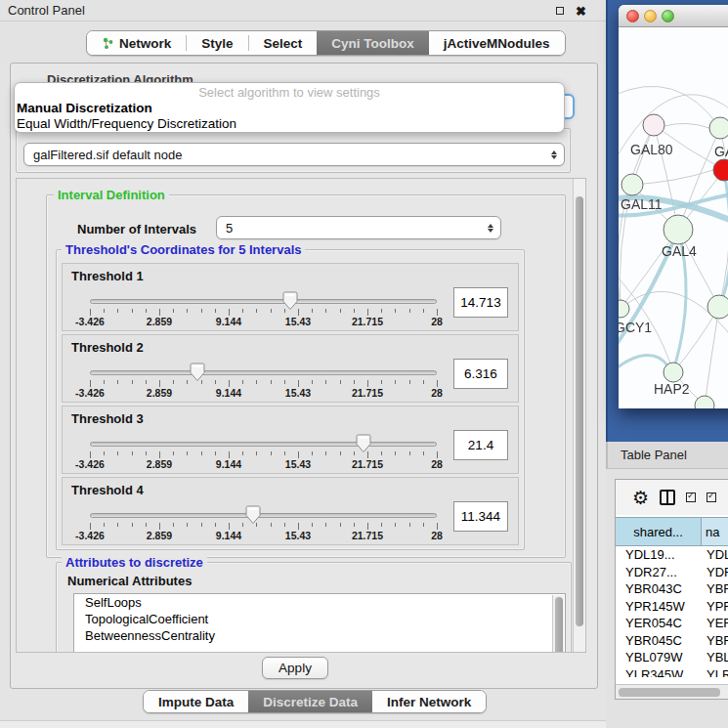  What do you see at coordinates (668, 16) in the screenshot?
I see `mac-zoom-button` at bounding box center [668, 16].